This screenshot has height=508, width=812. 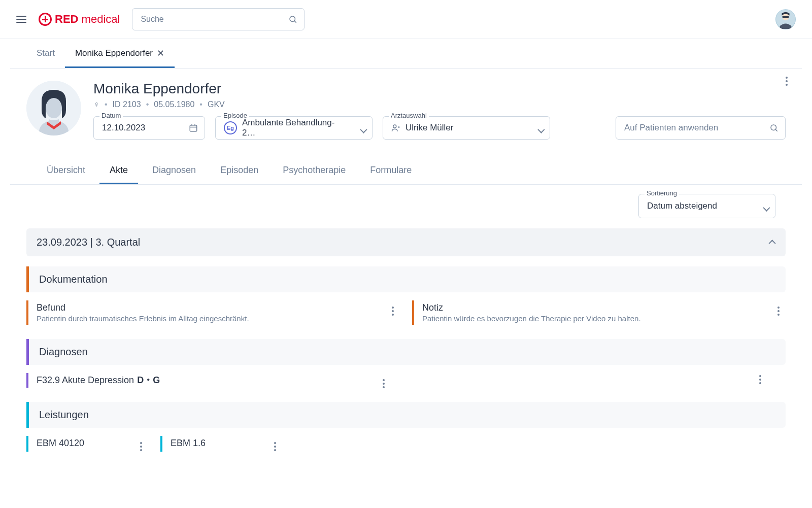 I want to click on doctor-field-group: Arztauswahl Ulrike Müller, so click(x=466, y=128).